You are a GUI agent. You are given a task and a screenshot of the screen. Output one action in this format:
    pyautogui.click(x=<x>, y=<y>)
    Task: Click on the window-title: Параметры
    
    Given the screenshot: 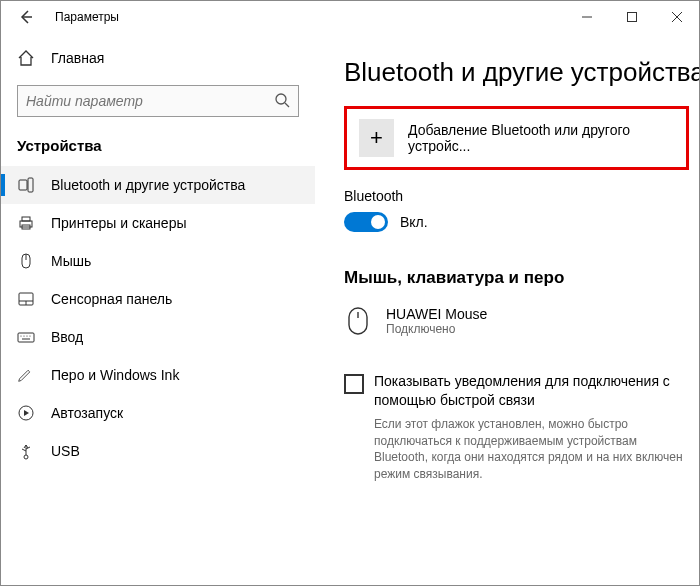 What is the action you would take?
    pyautogui.click(x=87, y=17)
    